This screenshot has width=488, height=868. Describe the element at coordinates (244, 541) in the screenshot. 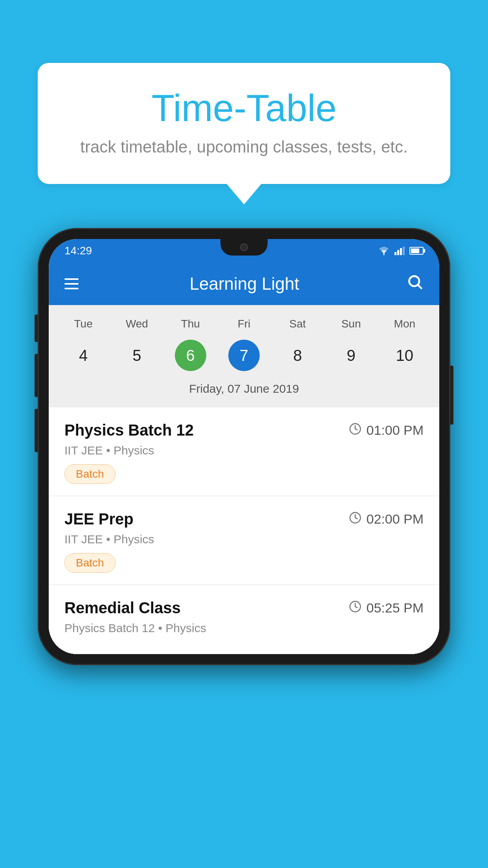

I see `schedule-item-1: JEE Prep 02:00 PM IIT JEE • Physics` at that location.